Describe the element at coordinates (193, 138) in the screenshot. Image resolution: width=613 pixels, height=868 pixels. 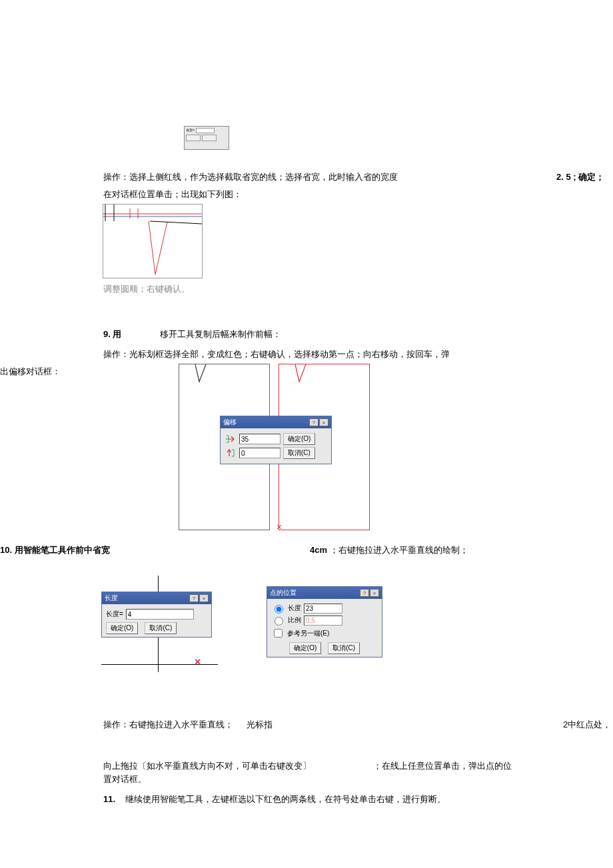
I see `mini-ok-button` at that location.